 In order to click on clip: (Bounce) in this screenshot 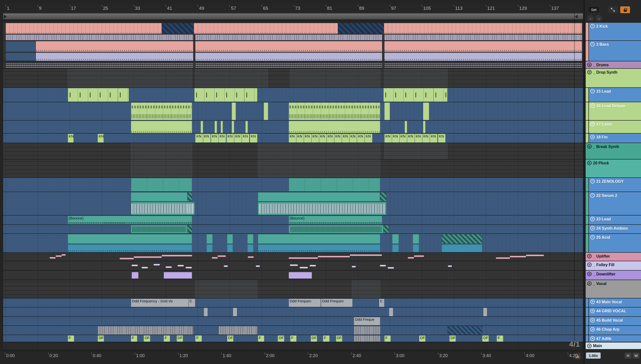, I will do `click(130, 220)`.